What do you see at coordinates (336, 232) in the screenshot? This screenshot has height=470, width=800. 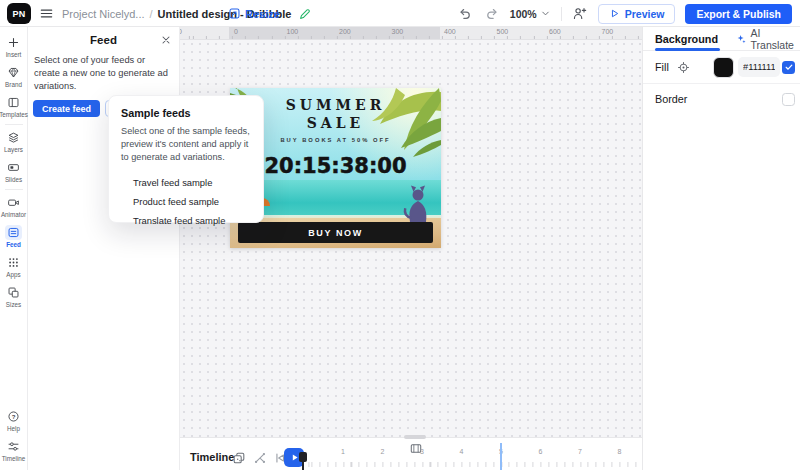 I see `buy-now-button: BUY NOW` at bounding box center [336, 232].